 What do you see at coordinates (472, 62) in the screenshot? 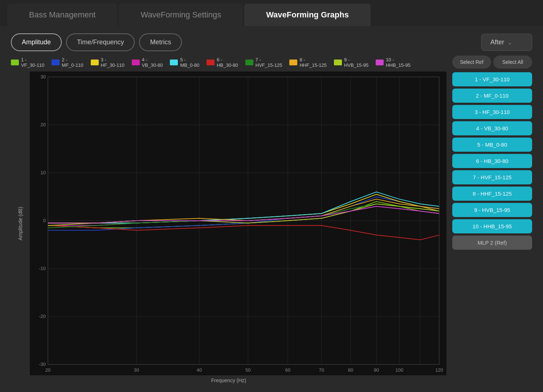
I see `select-ref-button: Select Ref` at bounding box center [472, 62].